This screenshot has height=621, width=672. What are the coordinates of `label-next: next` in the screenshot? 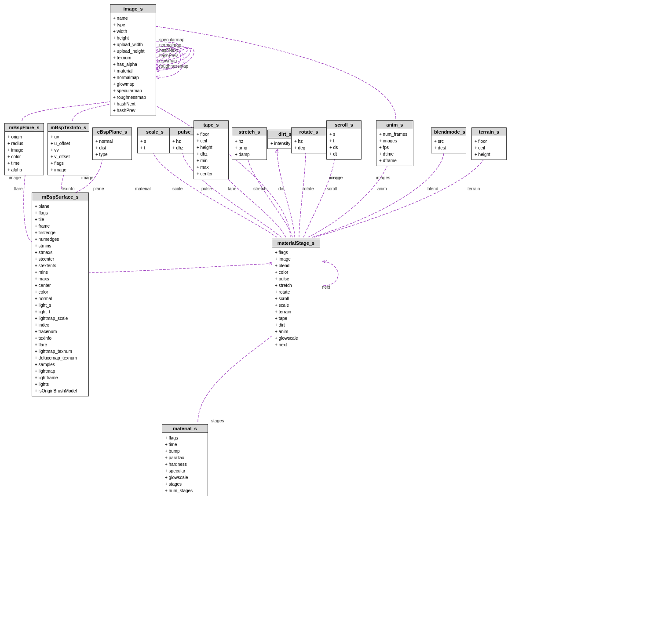 It's located at (326, 287).